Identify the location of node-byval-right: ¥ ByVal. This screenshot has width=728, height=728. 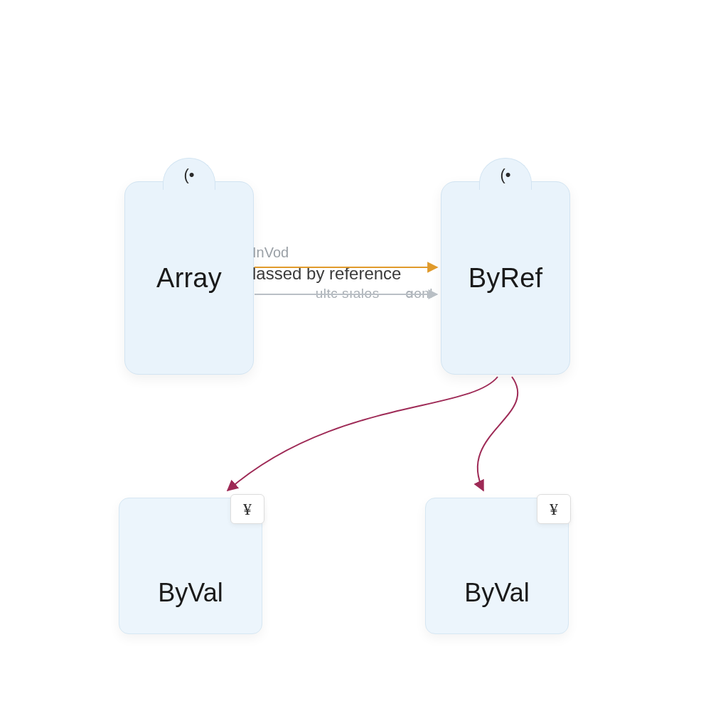
(497, 566).